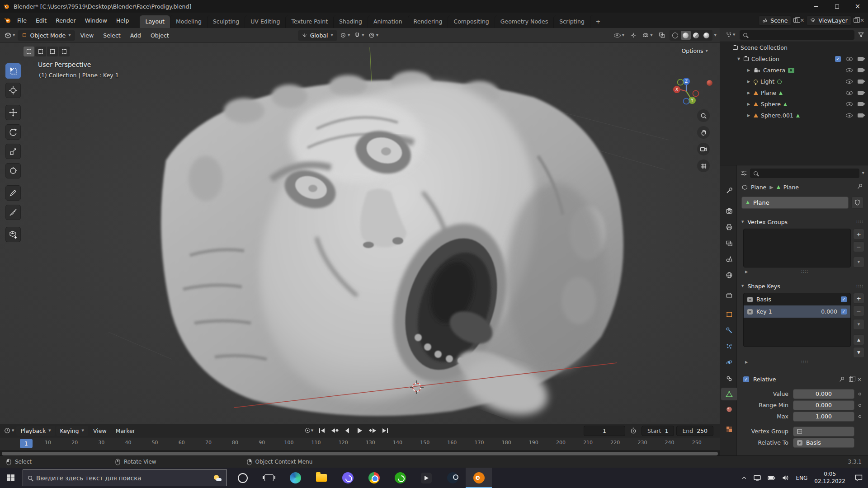 The height and width of the screenshot is (488, 868). I want to click on range-min-field: 0.000, so click(824, 405).